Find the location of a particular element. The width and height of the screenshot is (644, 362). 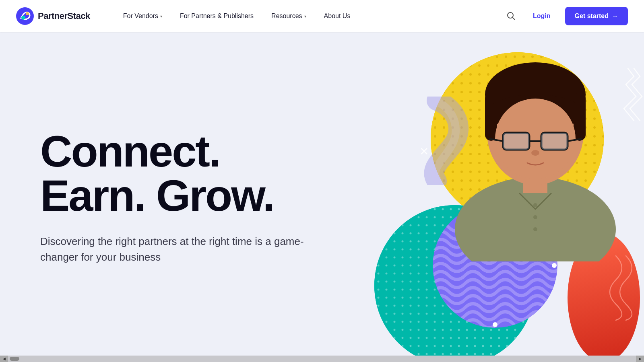

hero-subtitle: Discovering the right partners at the ri… is located at coordinates (173, 249).